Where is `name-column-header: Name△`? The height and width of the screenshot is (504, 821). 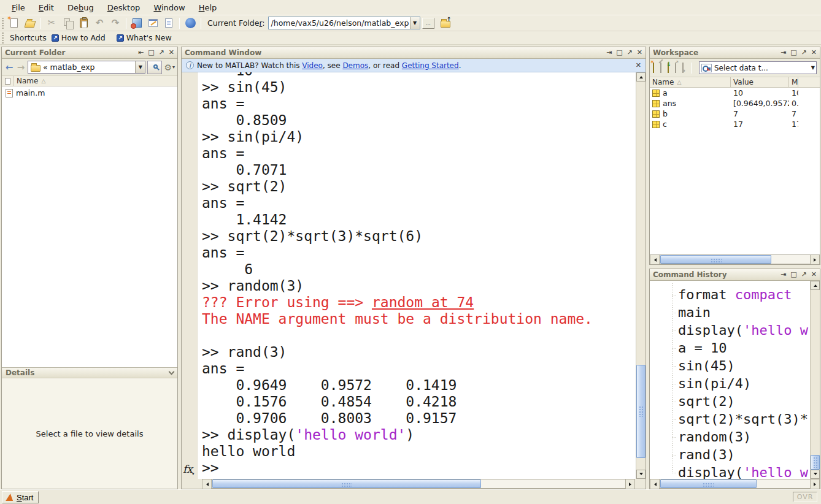
name-column-header: Name△ is located at coordinates (690, 82).